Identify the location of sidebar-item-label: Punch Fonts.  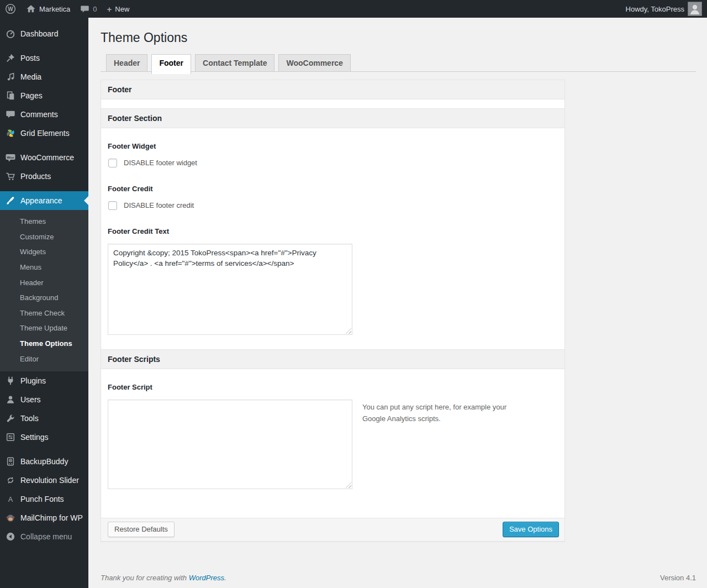
(42, 499).